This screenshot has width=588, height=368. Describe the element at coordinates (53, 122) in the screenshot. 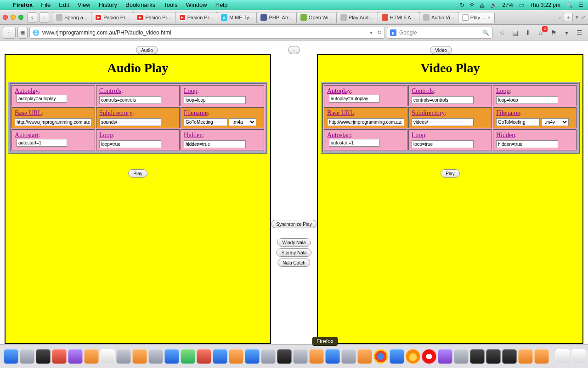

I see `audio-baseurl-input` at that location.